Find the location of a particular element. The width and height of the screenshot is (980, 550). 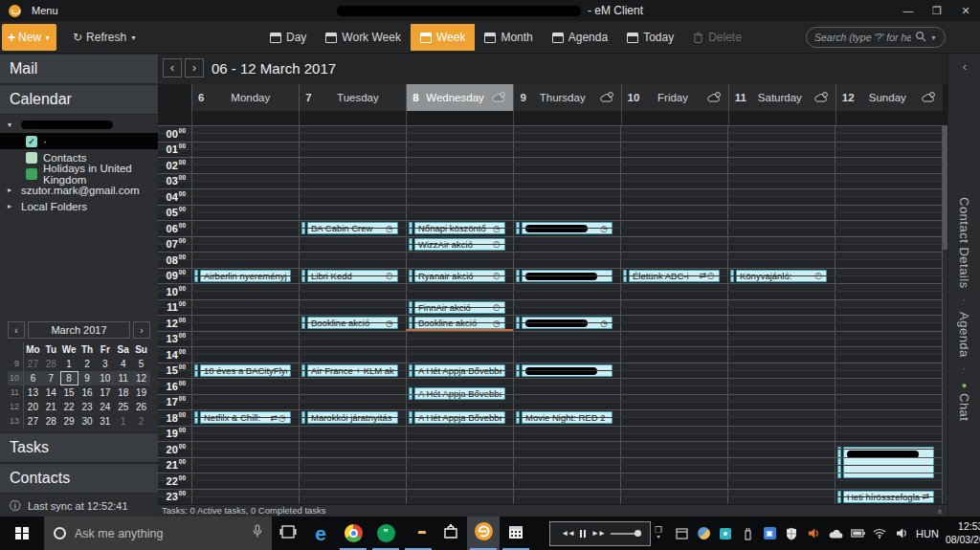

panel-tab-chat: Chat is located at coordinates (965, 407).